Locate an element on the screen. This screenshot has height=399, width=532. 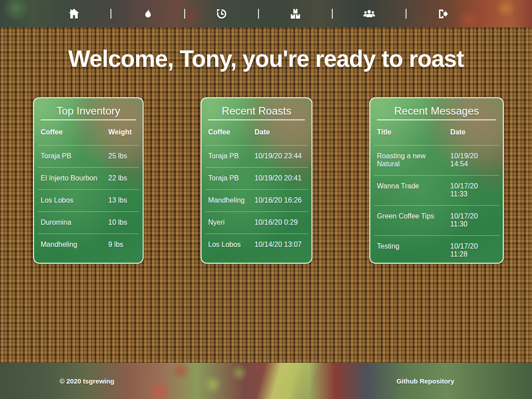
roasts-table: Coffee Date Toraja PB 10/19/20 23:44 Tor… is located at coordinates (256, 188).